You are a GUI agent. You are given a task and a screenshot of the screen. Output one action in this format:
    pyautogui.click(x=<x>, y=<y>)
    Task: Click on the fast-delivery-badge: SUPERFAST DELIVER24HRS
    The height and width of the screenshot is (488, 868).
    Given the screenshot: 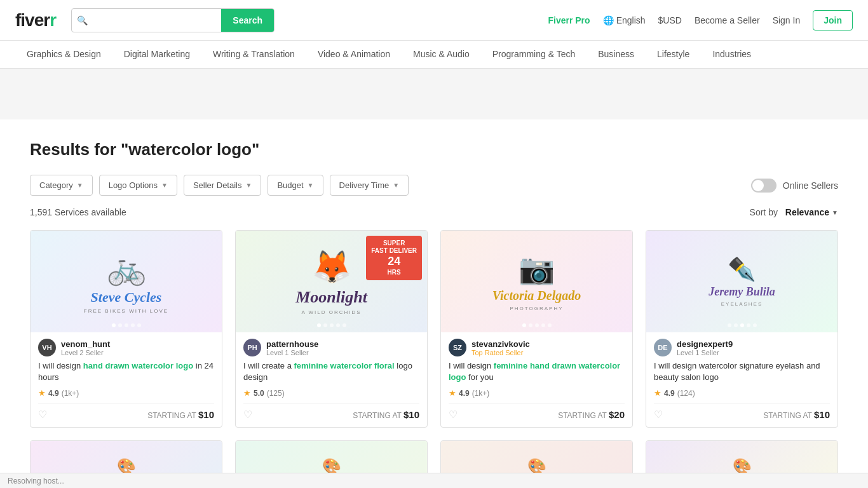 What is the action you would take?
    pyautogui.click(x=394, y=258)
    